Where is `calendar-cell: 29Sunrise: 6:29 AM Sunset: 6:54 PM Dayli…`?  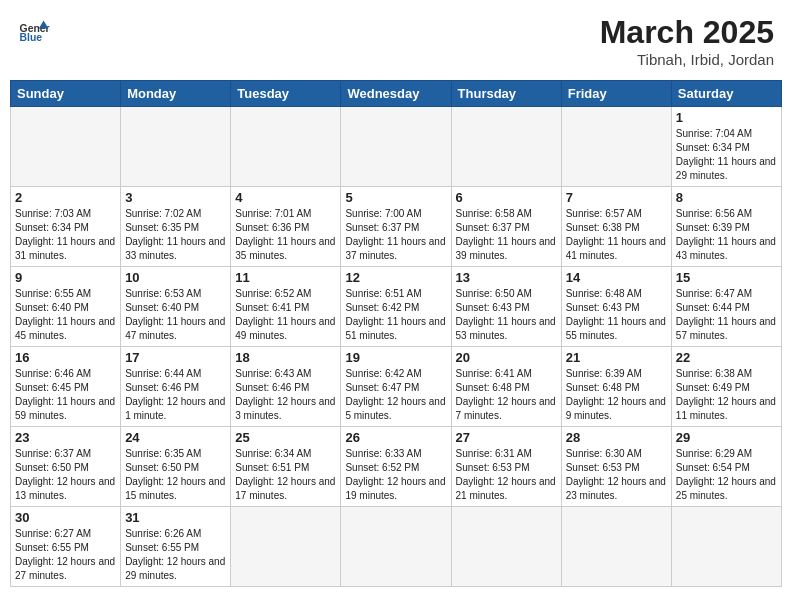 calendar-cell: 29Sunrise: 6:29 AM Sunset: 6:54 PM Dayli… is located at coordinates (726, 467).